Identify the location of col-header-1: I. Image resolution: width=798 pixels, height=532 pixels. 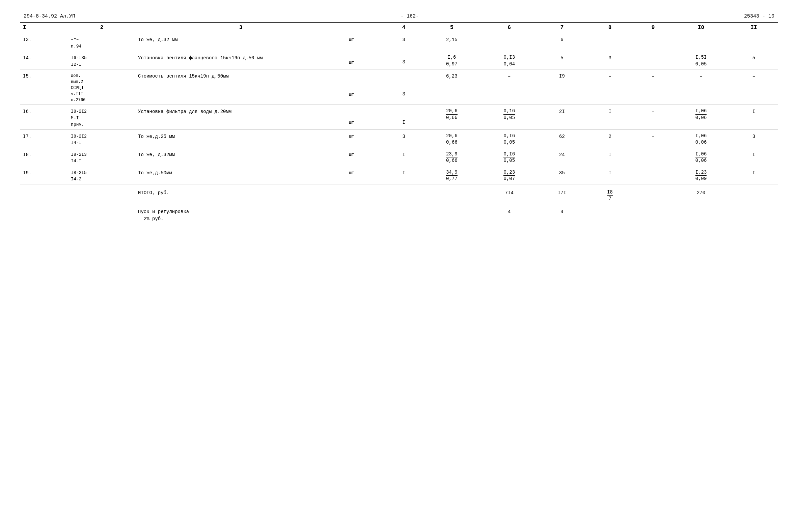
(44, 28).